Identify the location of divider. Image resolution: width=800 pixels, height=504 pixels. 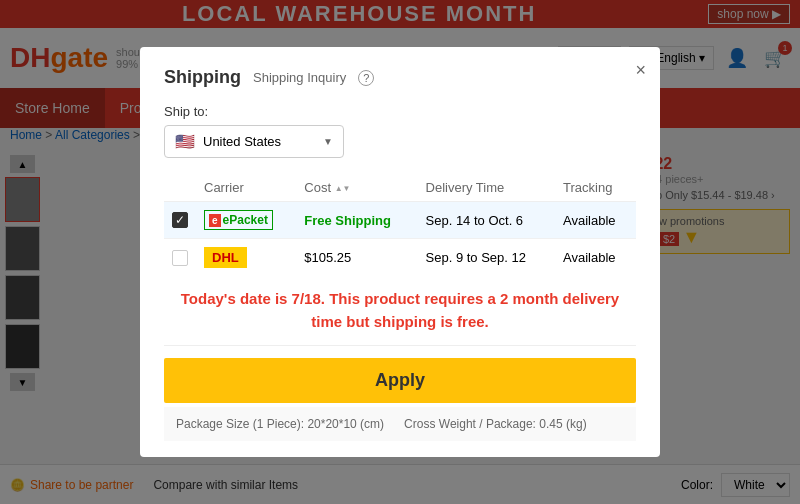
(400, 346).